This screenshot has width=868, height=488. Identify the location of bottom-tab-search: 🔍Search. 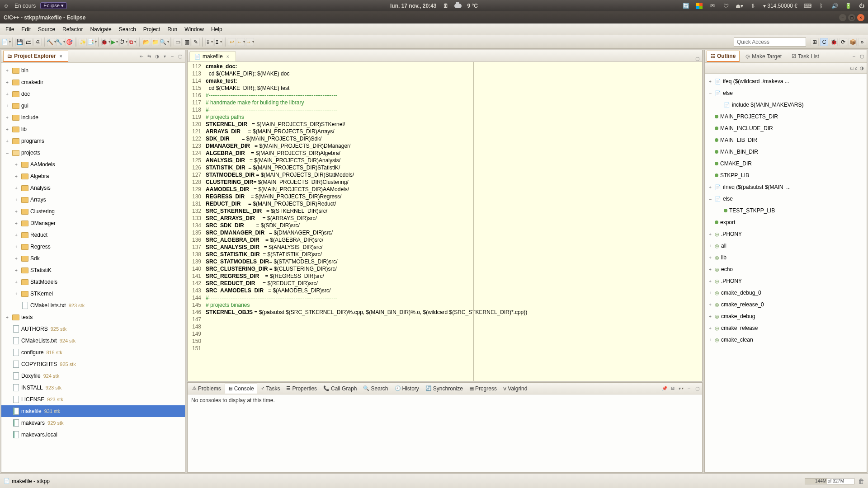
(375, 389).